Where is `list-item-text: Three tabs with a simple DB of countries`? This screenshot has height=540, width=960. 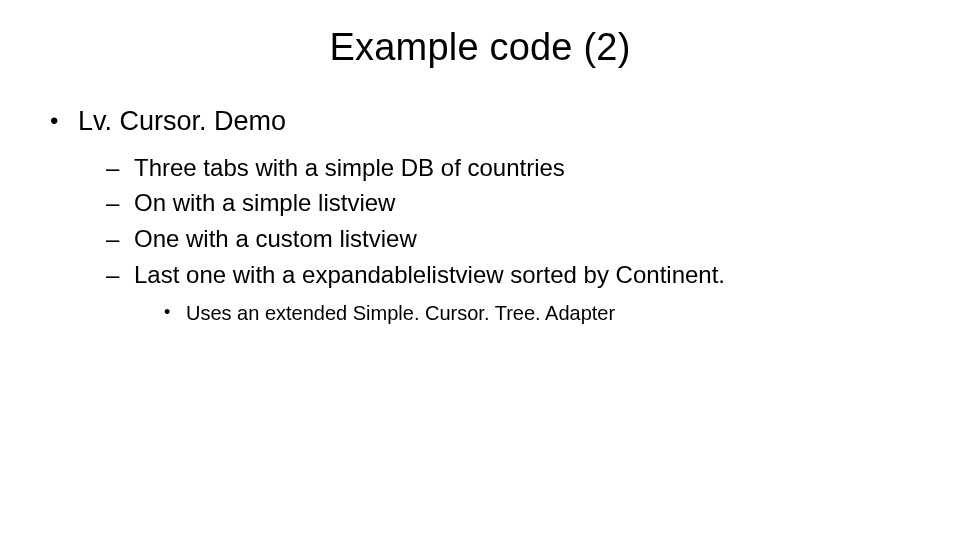
list-item-text: Three tabs with a simple DB of countries is located at coordinates (350, 168).